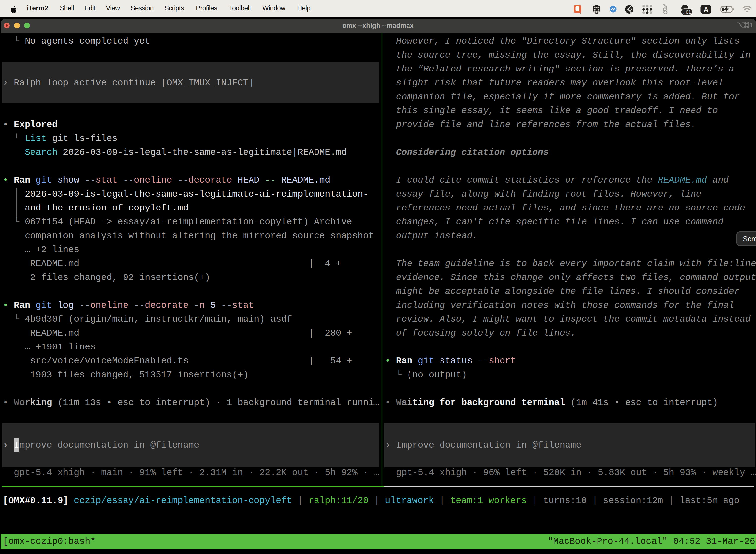  What do you see at coordinates (706, 10) in the screenshot?
I see `svg-text: A` at bounding box center [706, 10].